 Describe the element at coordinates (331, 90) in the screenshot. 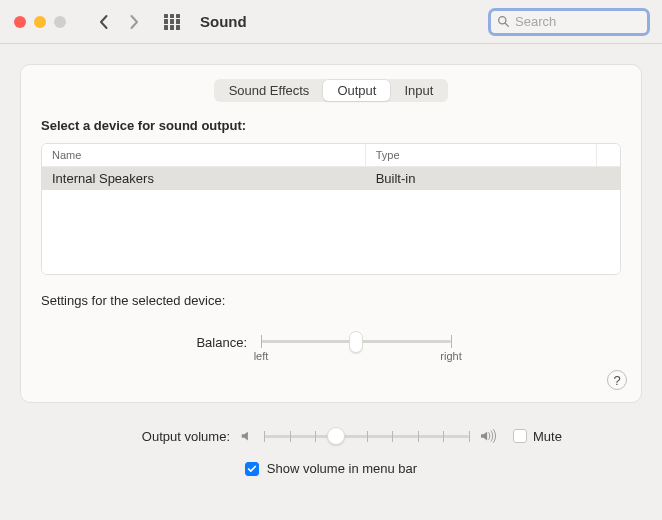

I see `tabs: Sound Effects Output Input` at that location.